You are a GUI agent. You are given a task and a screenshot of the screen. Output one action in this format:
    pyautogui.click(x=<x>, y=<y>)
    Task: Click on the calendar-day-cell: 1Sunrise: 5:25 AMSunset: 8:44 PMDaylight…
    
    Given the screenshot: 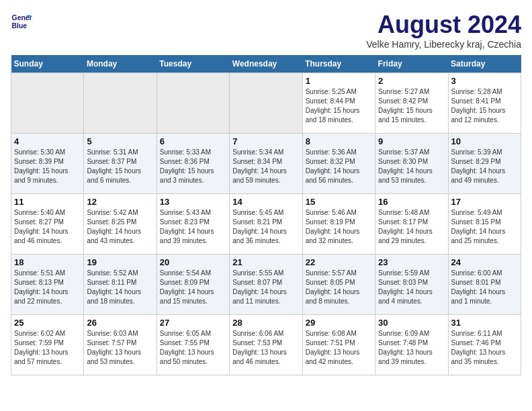 What is the action you would take?
    pyautogui.click(x=339, y=103)
    